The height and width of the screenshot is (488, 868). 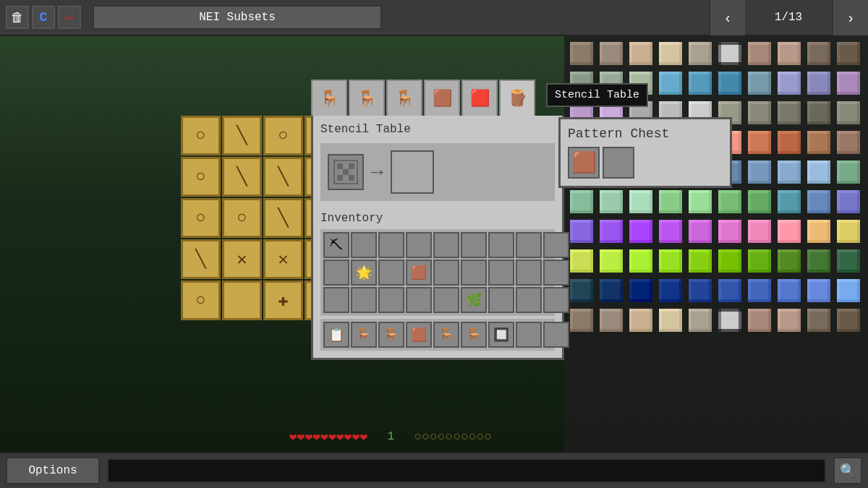 I want to click on craft-tab-2: 🪑, so click(x=404, y=98).